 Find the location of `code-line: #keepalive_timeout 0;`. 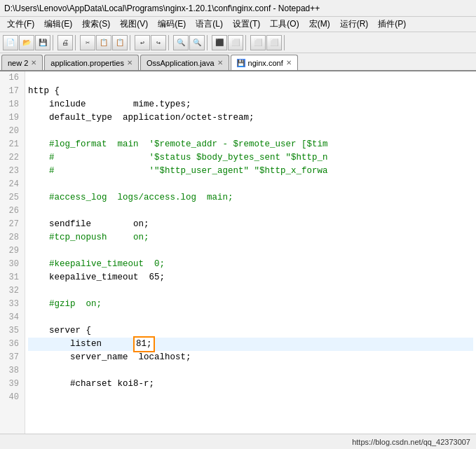

code-line: #keepalive_timeout 0; is located at coordinates (251, 265).